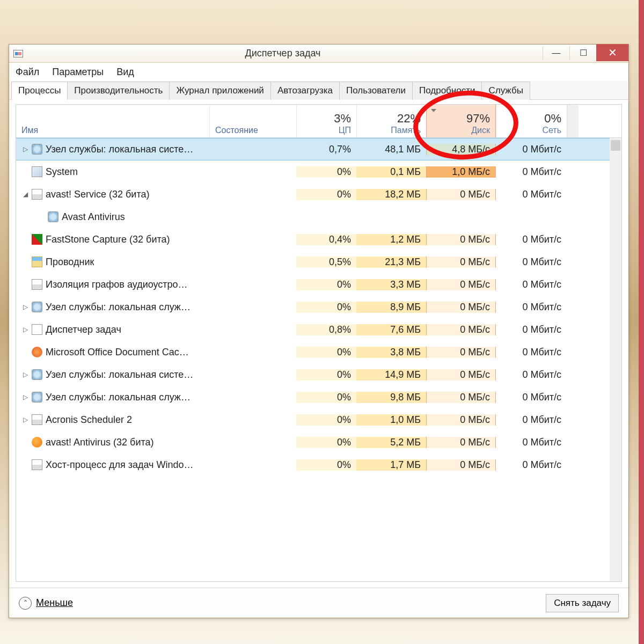  Describe the element at coordinates (391, 465) in the screenshot. I see `cell-memory: 1,7 МБ` at that location.